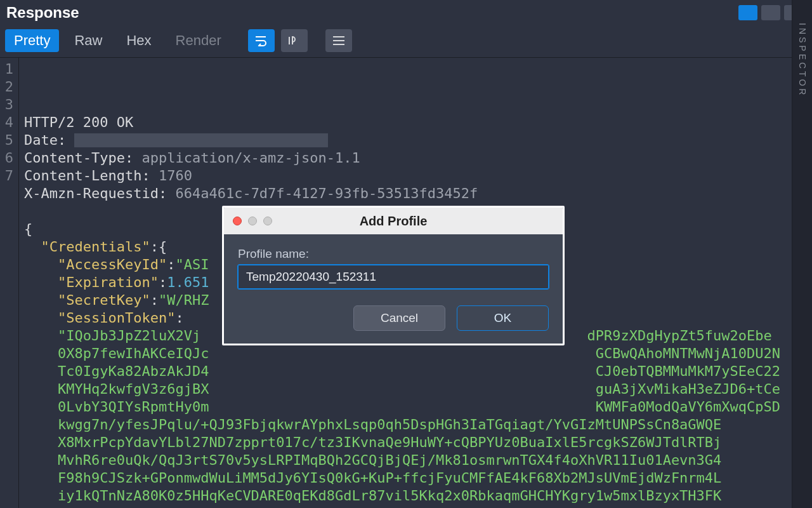 The height and width of the screenshot is (508, 812). What do you see at coordinates (406, 42) in the screenshot?
I see `response-toolbar: Pretty Raw Hex Render` at bounding box center [406, 42].